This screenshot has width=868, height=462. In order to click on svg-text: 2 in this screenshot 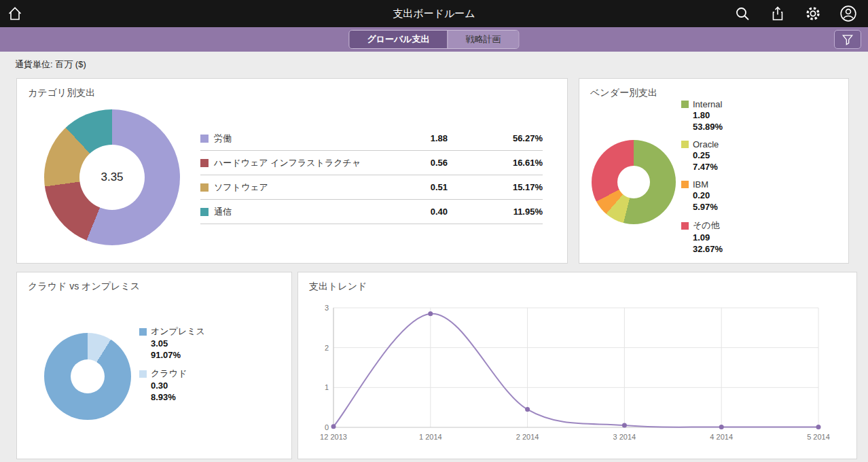, I will do `click(327, 348)`.